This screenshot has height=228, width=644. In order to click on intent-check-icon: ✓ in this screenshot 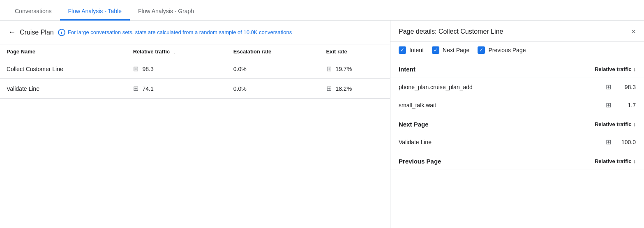, I will do `click(402, 50)`.